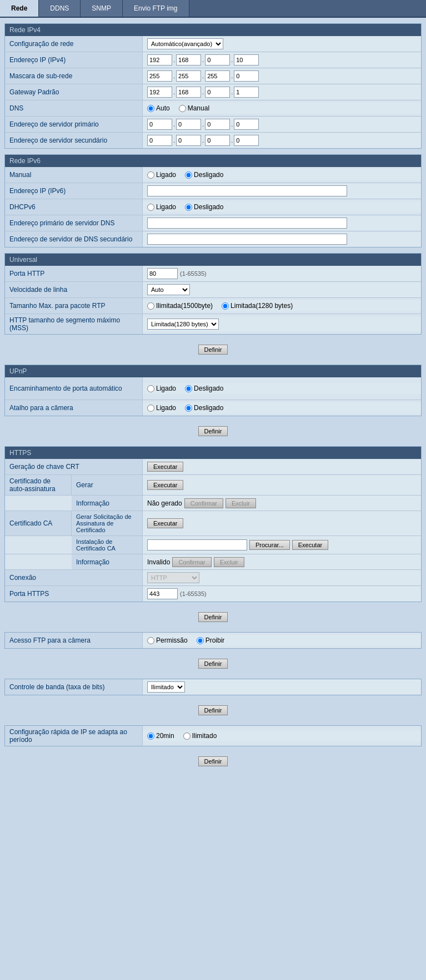 This screenshot has width=426, height=980. Describe the element at coordinates (161, 736) in the screenshot. I see `quickip-20min: 20min` at that location.